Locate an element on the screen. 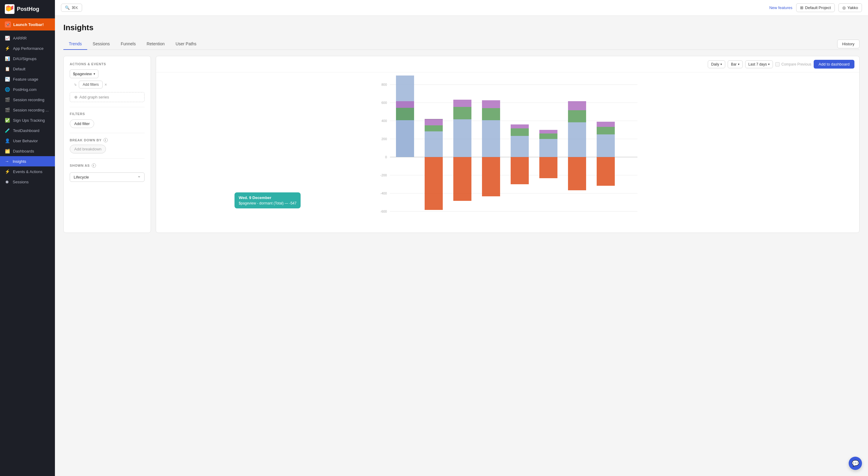 The image size is (868, 476). sidebar-item-user-behavior: 👤 User Behavior is located at coordinates (28, 141).